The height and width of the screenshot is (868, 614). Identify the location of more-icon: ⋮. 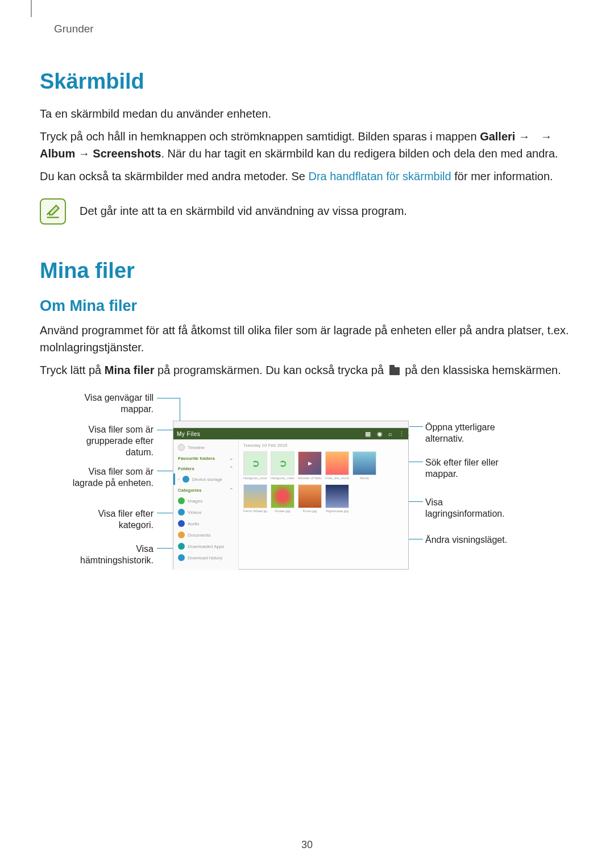
(402, 434).